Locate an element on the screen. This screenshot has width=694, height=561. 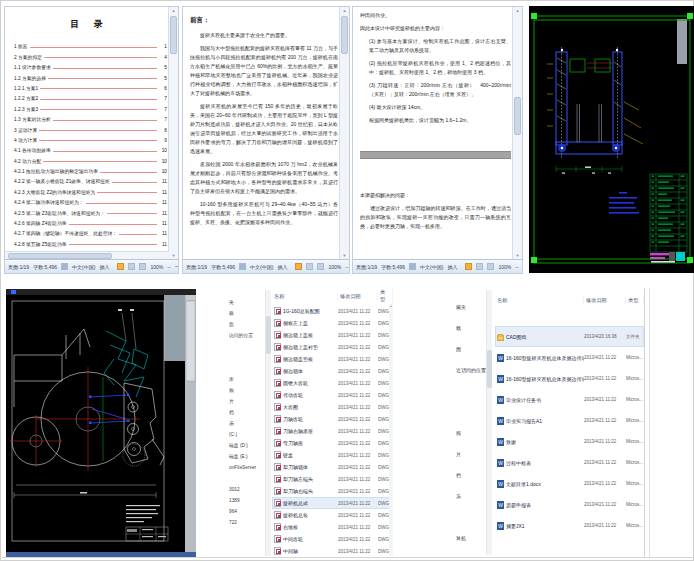
toc-entry: 4.2.7 第四轴（键轮轴）不传递扭矩、此处空转： 11 is located at coordinates (90, 231).